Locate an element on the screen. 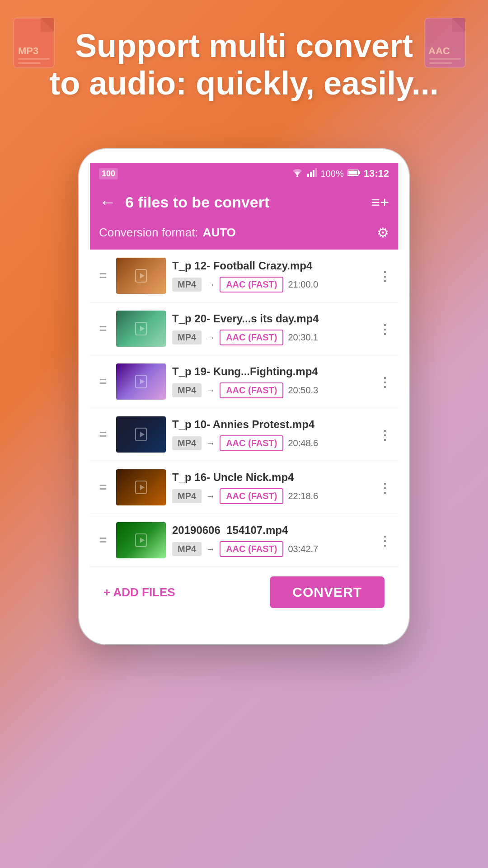  conversion-row: MP4 → AAC (FAST) 21:00.0 is located at coordinates (272, 285).